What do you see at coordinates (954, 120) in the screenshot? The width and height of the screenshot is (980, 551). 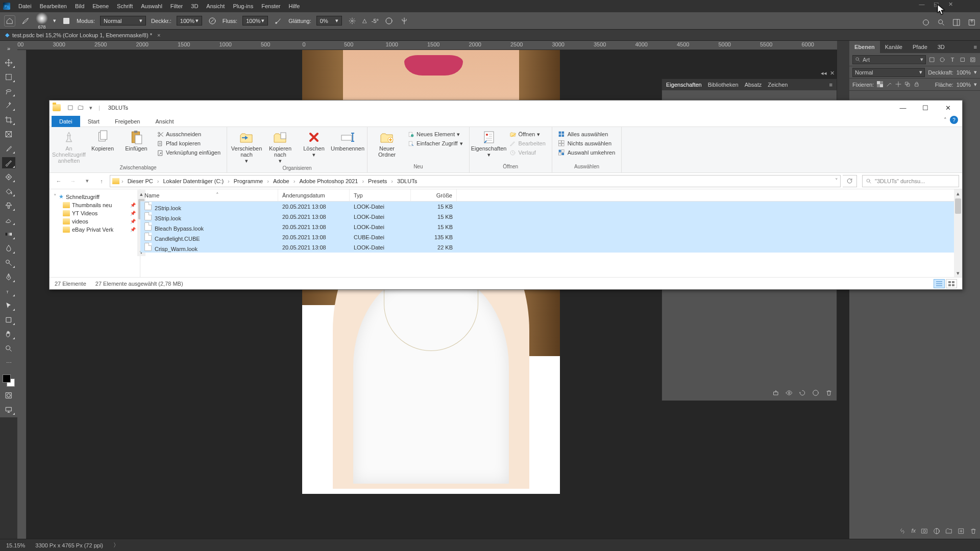 I see `help-icon: ?` at bounding box center [954, 120].